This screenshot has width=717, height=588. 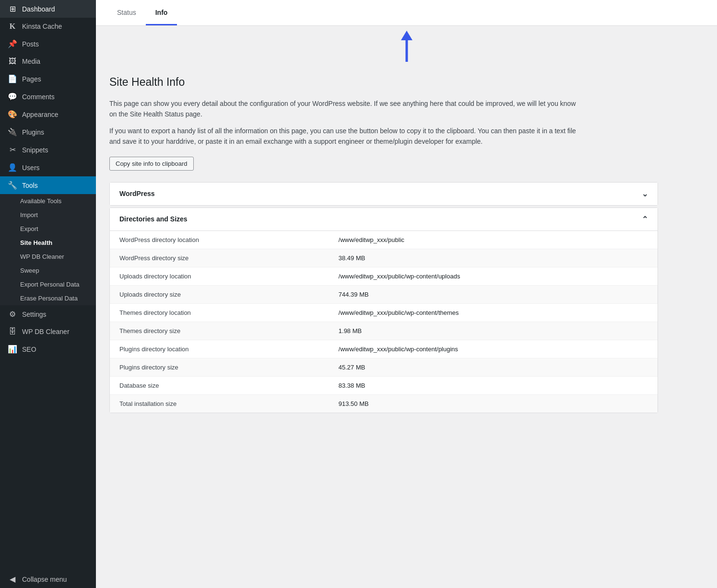 I want to click on sidebar-item-tools: 🔧 Tools, so click(x=48, y=185).